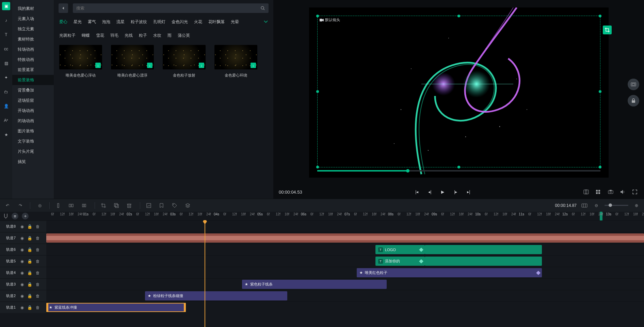 This screenshot has height=327, width=644. Describe the element at coordinates (6, 6) in the screenshot. I see `media-icon: ▣` at that location.